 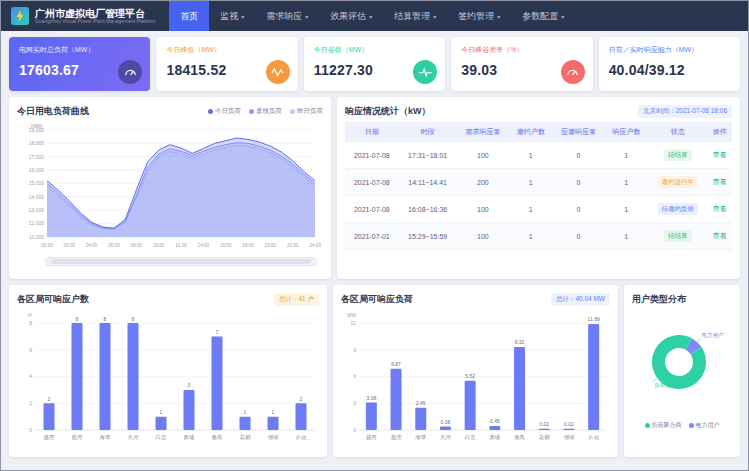 I want to click on donut-legend: 负荷聚合商 电力用户, so click(x=682, y=426).